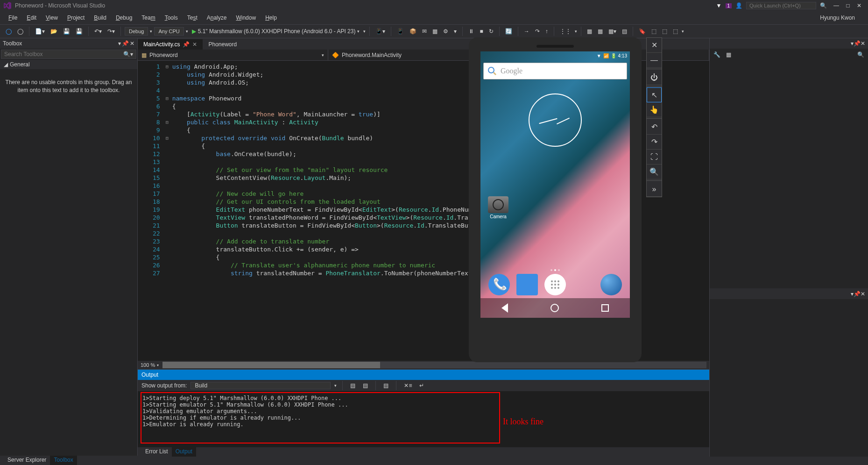 The width and height of the screenshot is (868, 465). Describe the element at coordinates (848, 6) in the screenshot. I see `maximize-button: □` at that location.